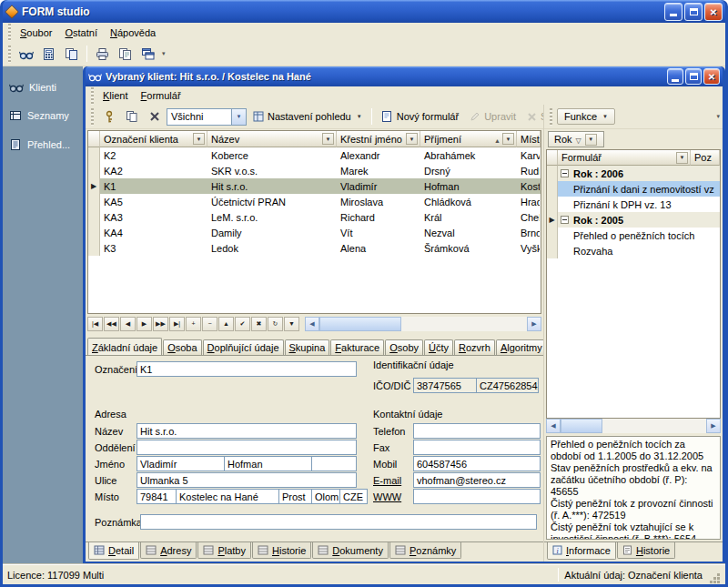  Describe the element at coordinates (147, 54) in the screenshot. I see `windows-icon` at that location.